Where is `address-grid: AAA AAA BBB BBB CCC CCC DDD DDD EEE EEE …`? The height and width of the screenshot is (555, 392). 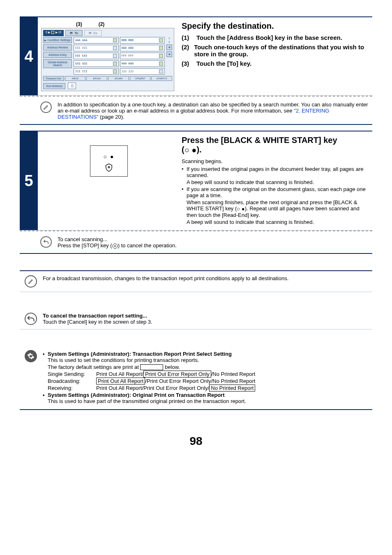 address-grid: AAA AAA BBB BBB CCC CCC DDD DDD EEE EEE … is located at coordinates (119, 56).